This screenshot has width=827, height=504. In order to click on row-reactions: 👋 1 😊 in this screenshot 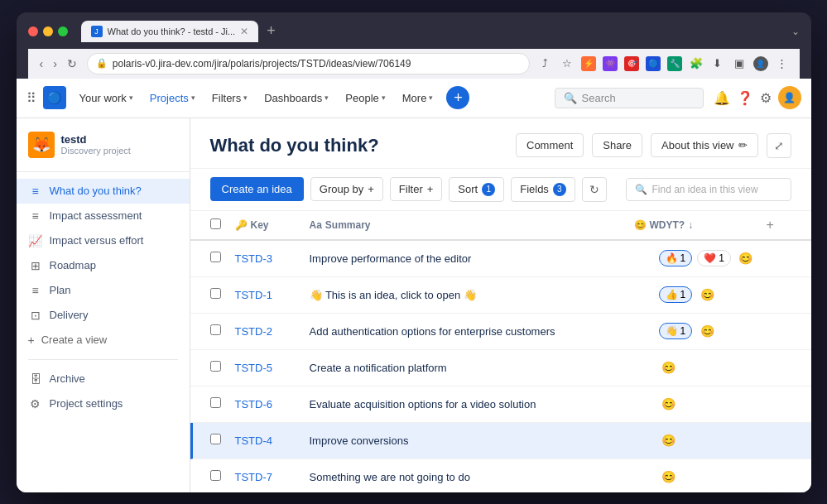, I will do `click(725, 331)`.